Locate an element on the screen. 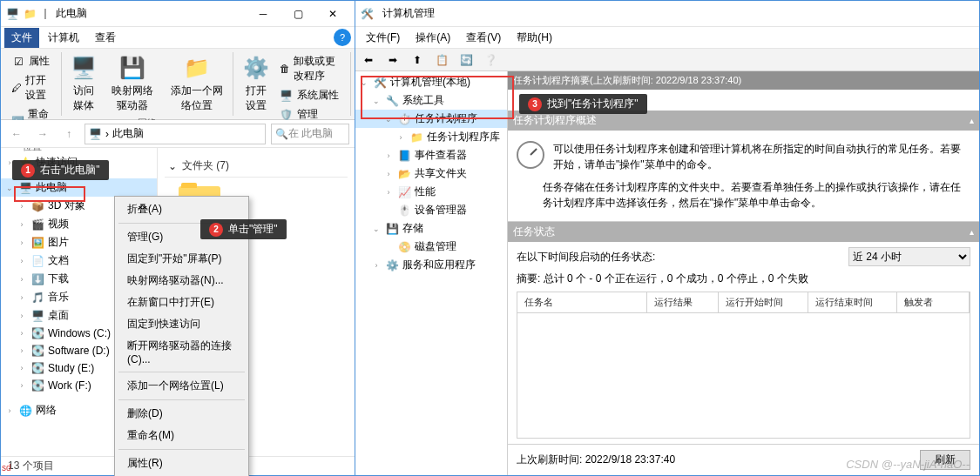  task-table: 任务名 运行结果 运行开始时间 运行结束时间 触发者 is located at coordinates (744, 365).